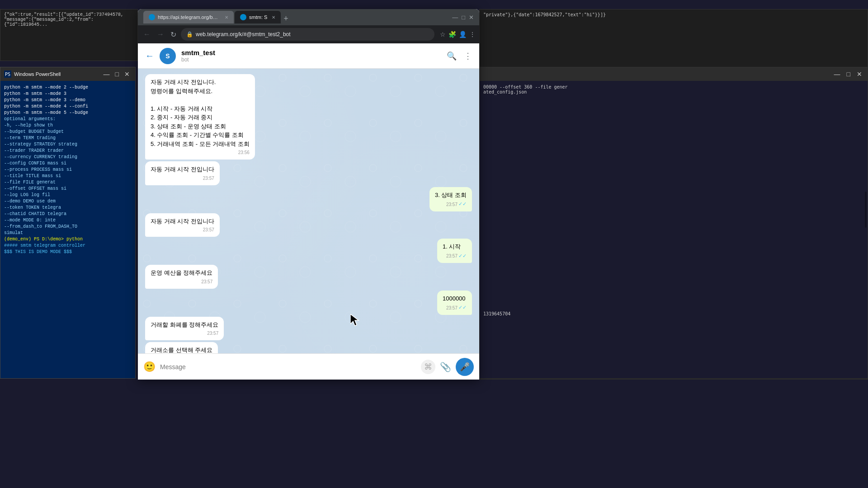  Describe the element at coordinates (446, 367) in the screenshot. I see `attach-button: 📎` at that location.